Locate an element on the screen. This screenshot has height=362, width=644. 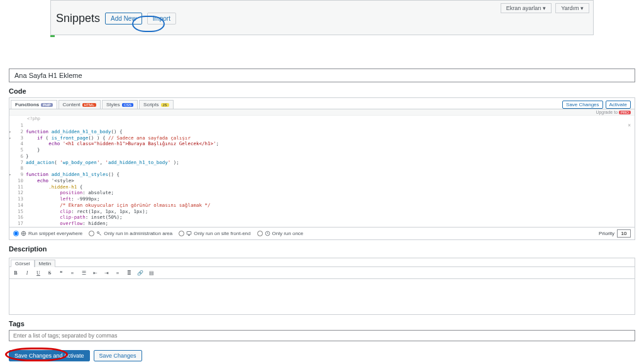
tags-section-label: Tags is located at coordinates (322, 324).